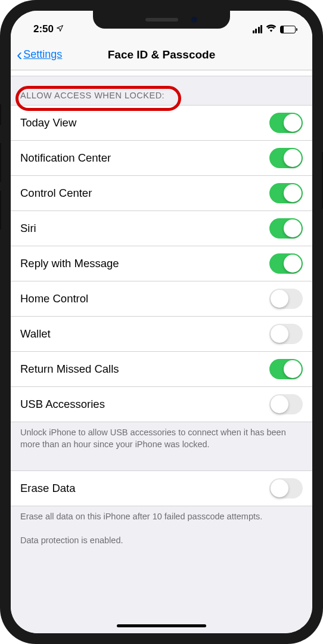  I want to click on volume-down-button, so click(1, 210).